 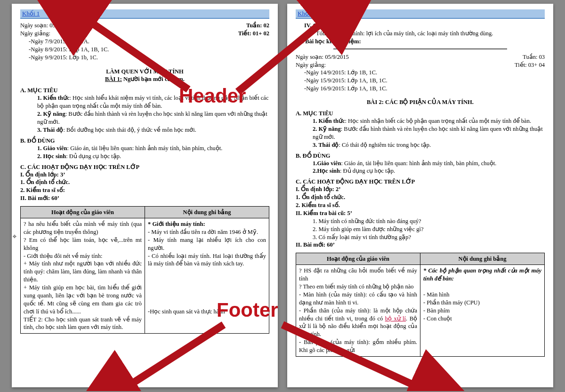 What do you see at coordinates (145, 167) in the screenshot?
I see `section-C: C. CÁC HOẠT ĐỘNG DẠY HỌC TRÊN LỚP` at bounding box center [145, 167].